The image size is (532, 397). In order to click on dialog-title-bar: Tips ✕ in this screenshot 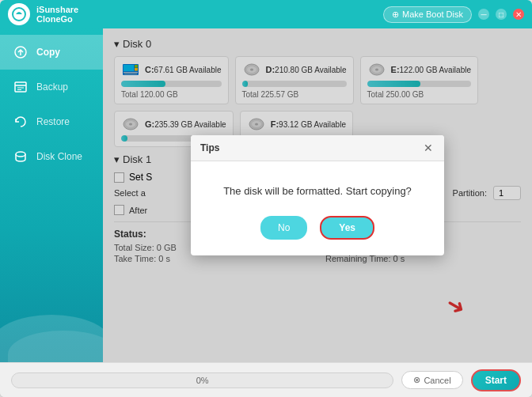, I will do `click(317, 149)`.